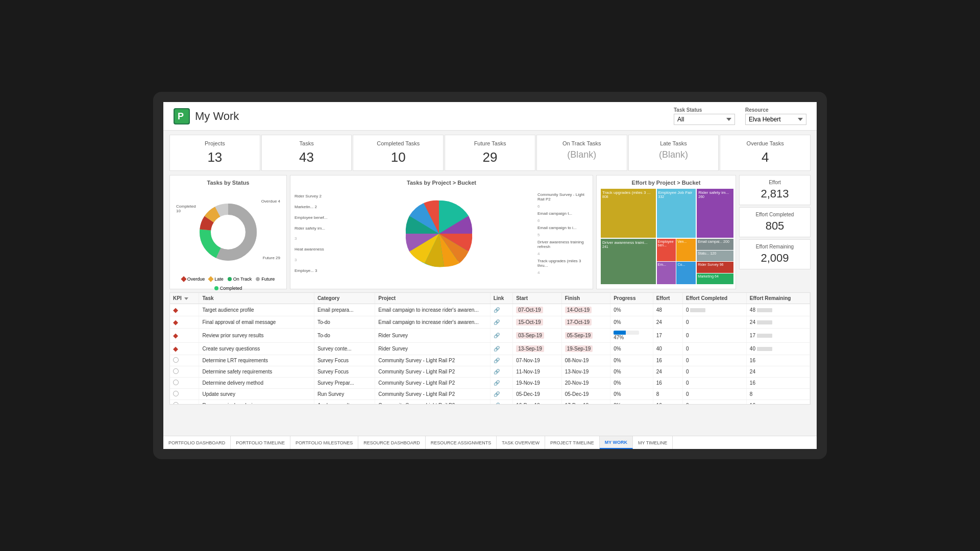 The width and height of the screenshot is (980, 551). I want to click on treemap-grid: Track upgrades (miles 3 ... 808 Employee…, so click(666, 236).